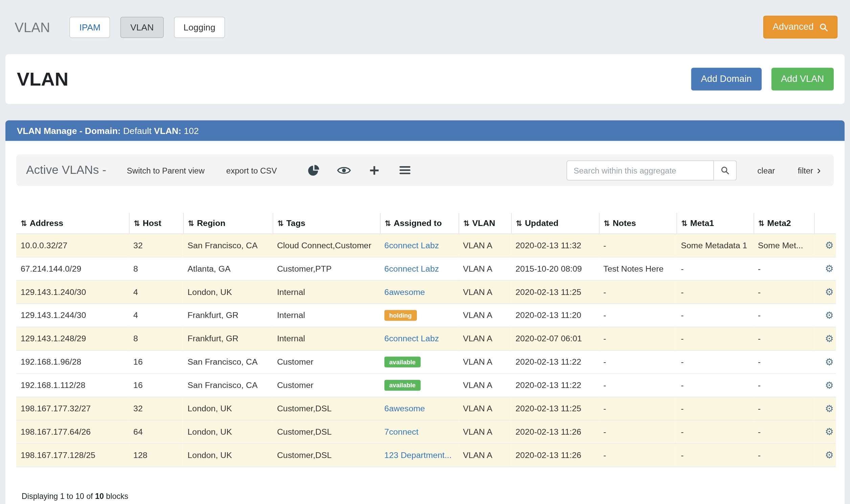  What do you see at coordinates (542, 223) in the screenshot?
I see `column-label: Updated` at bounding box center [542, 223].